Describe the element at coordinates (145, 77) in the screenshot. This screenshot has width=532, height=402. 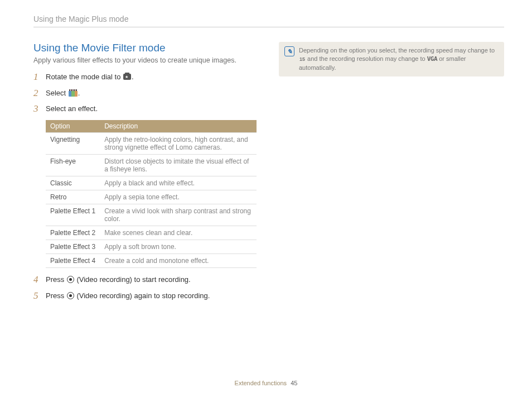
I see `step-1: 1 Rotate the mode dial to .` at that location.